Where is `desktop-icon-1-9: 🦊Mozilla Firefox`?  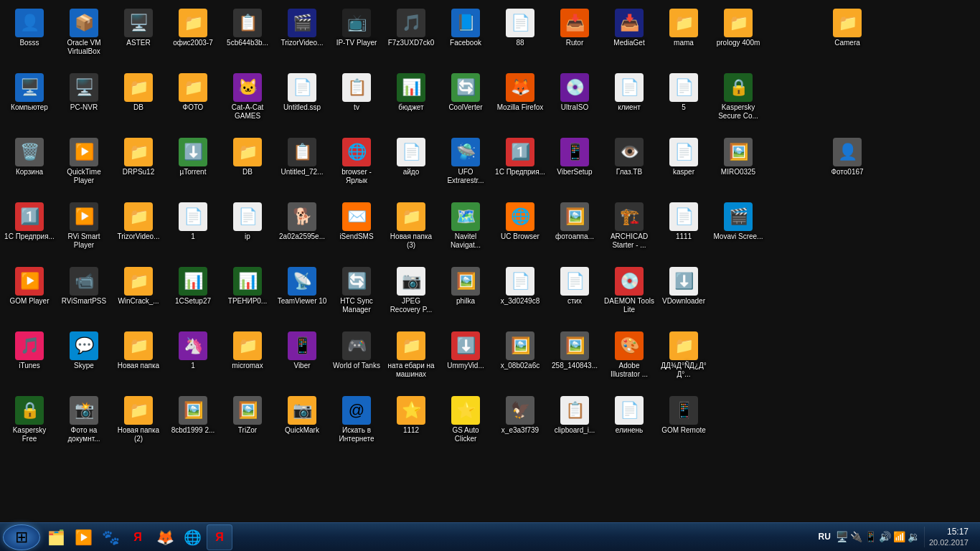 desktop-icon-1-9: 🦊Mozilla Firefox is located at coordinates (520, 102).